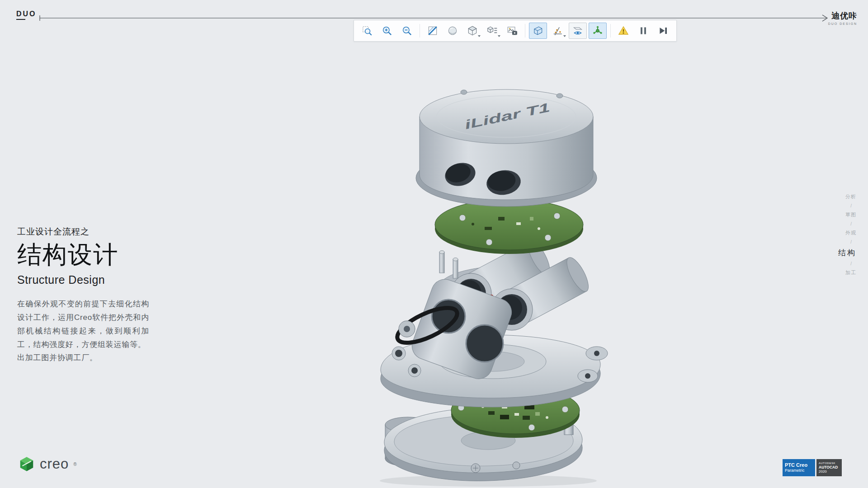 Image resolution: width=868 pixels, height=488 pixels. What do you see at coordinates (92, 280) in the screenshot?
I see `page-subtitle: Structure Design` at bounding box center [92, 280].